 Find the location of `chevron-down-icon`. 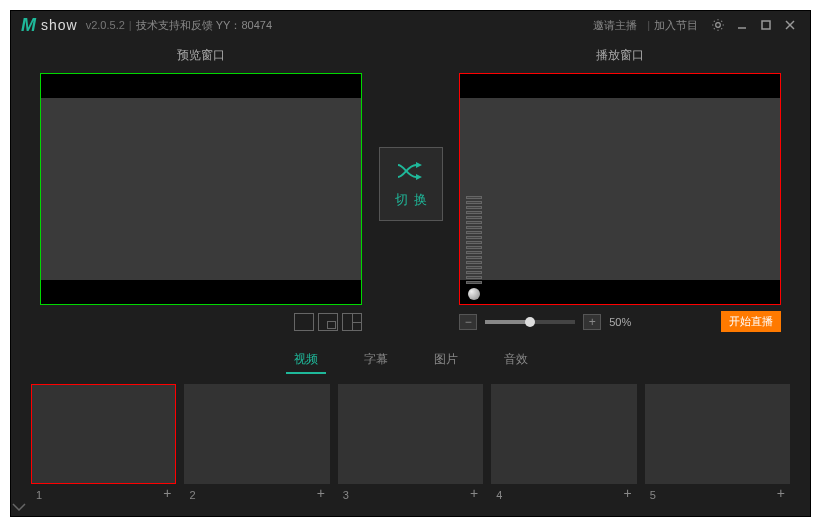

chevron-down-icon is located at coordinates (19, 507).